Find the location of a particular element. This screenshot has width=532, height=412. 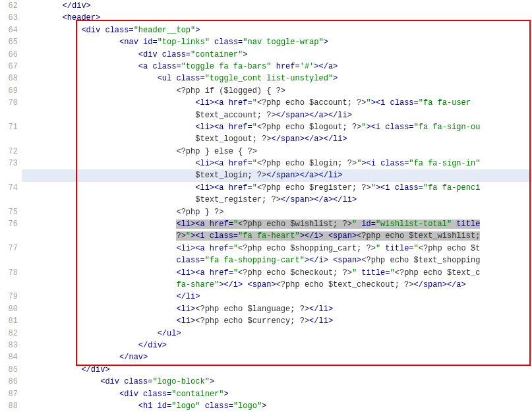

code-line: <li><a href="<?php echo $checkout; ?>" t… is located at coordinates (277, 273).